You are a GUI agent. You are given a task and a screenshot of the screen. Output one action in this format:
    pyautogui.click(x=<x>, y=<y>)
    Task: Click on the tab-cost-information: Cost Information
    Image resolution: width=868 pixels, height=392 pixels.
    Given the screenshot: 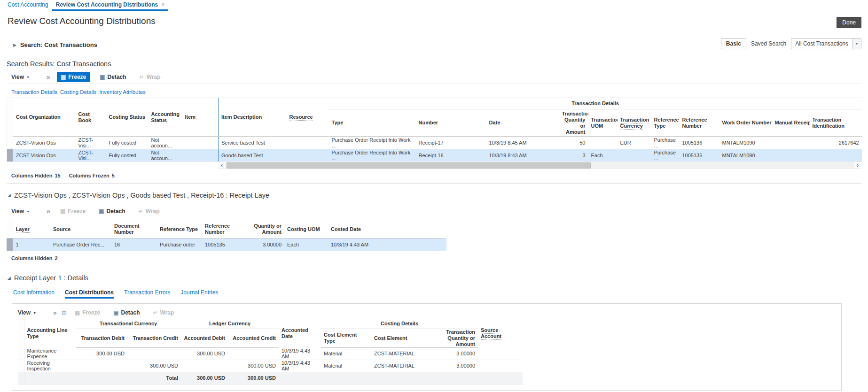 What is the action you would take?
    pyautogui.click(x=34, y=294)
    